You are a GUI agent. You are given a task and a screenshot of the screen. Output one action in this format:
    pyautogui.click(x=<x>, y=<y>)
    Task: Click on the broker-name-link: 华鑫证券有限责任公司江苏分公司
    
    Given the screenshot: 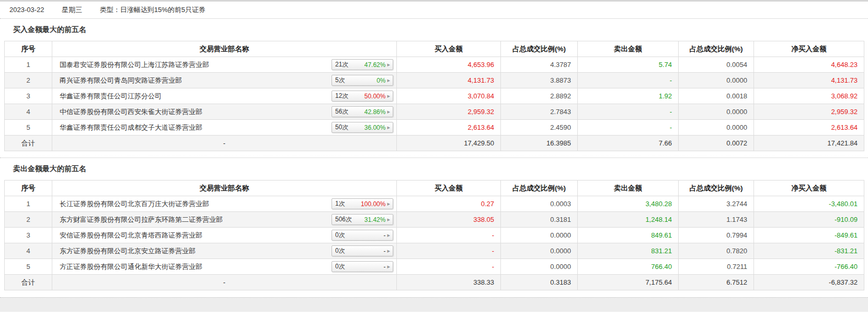 What is the action you would take?
    pyautogui.click(x=111, y=96)
    